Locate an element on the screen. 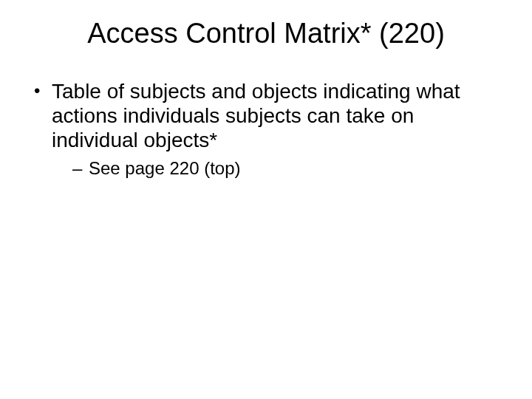 The width and height of the screenshot is (532, 399). sub-bullet-text: See page 220 (top) is located at coordinates (165, 168).